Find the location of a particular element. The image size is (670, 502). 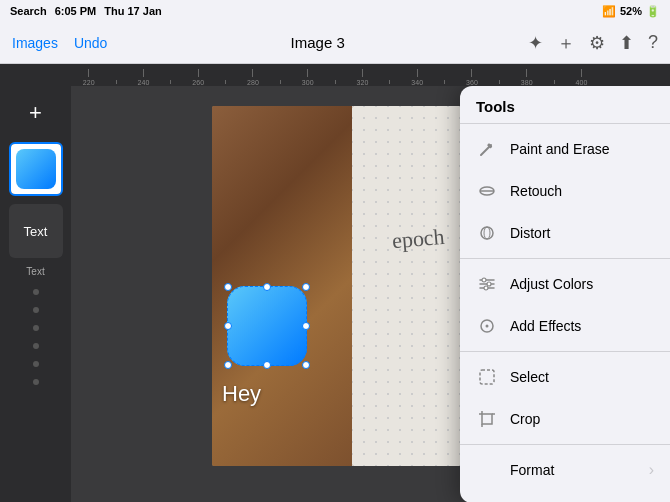

magic-wand-icon: ✦ is located at coordinates (536, 43).